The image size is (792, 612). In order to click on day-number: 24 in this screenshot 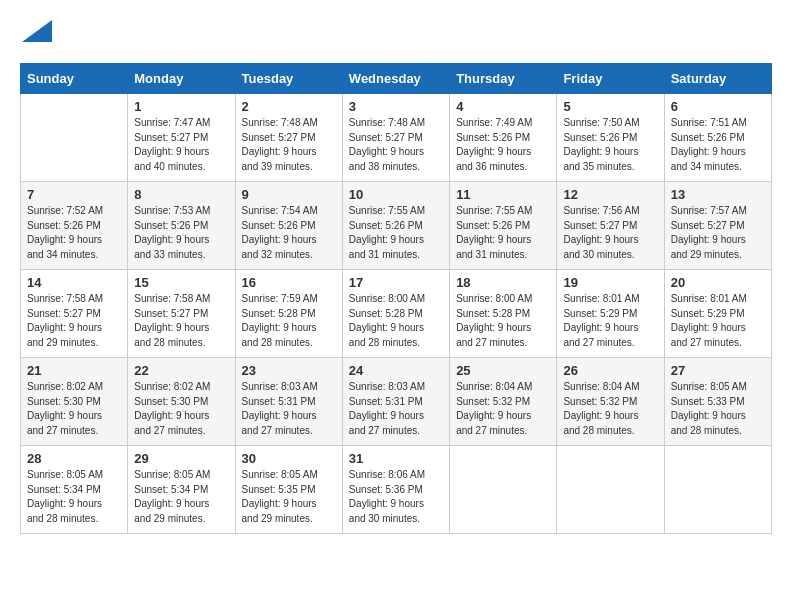, I will do `click(396, 370)`.